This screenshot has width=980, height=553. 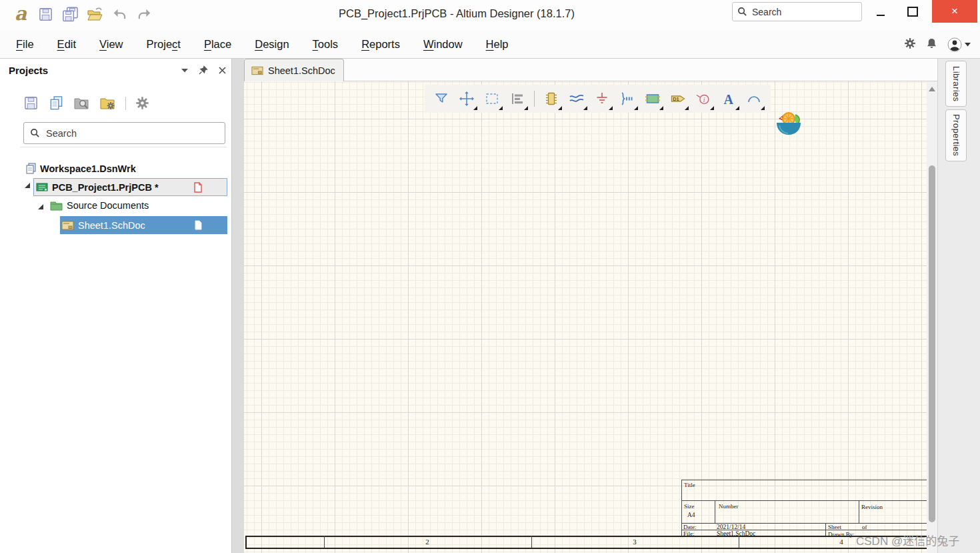 What do you see at coordinates (144, 15) in the screenshot?
I see `redo-icon` at bounding box center [144, 15].